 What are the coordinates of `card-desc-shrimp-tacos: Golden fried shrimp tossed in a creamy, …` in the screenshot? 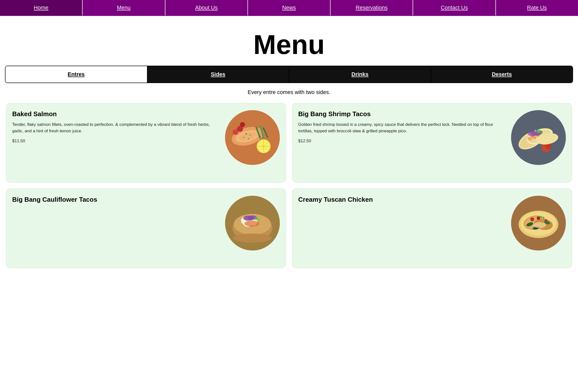 It's located at (402, 128).